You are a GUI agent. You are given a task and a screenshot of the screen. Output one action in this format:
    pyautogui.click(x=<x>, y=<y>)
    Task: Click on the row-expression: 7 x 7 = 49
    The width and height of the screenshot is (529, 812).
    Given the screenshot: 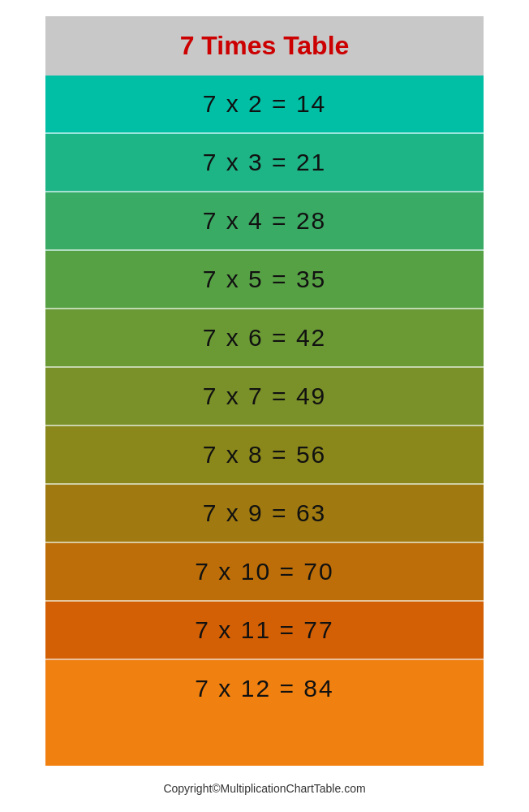 What is the action you would take?
    pyautogui.click(x=264, y=396)
    